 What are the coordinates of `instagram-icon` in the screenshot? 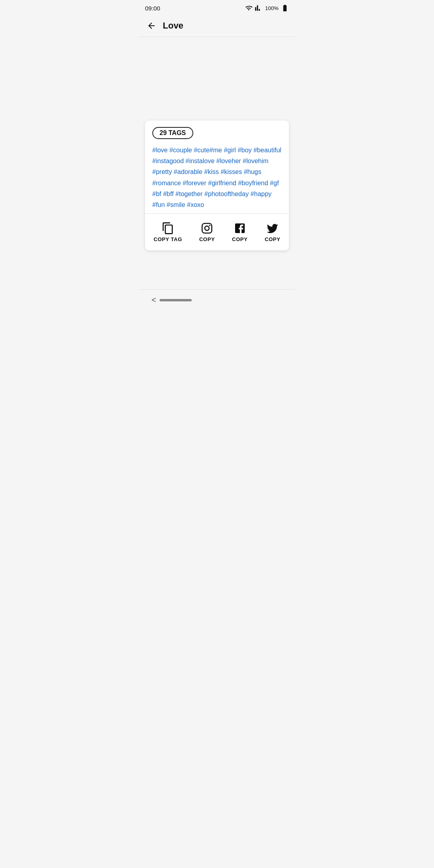 It's located at (207, 228).